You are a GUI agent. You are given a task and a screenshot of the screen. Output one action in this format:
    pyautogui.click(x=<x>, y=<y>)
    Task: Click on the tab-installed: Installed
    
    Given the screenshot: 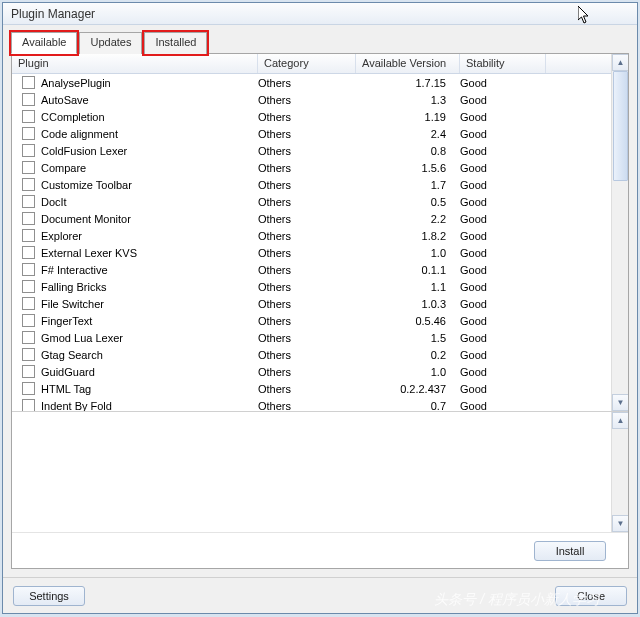 What is the action you would take?
    pyautogui.click(x=176, y=43)
    